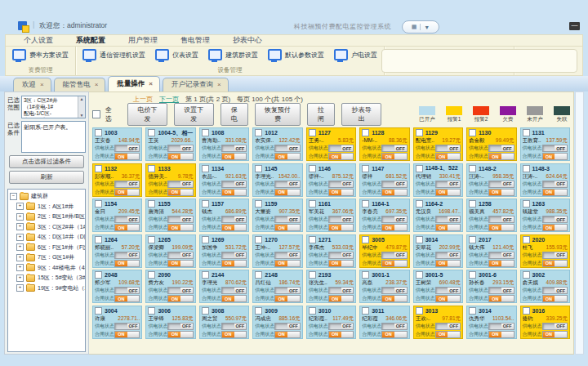 The width and height of the screenshot is (588, 366). What do you see at coordinates (143, 100) in the screenshot?
I see `prev-page-link: 上一页` at bounding box center [143, 100].